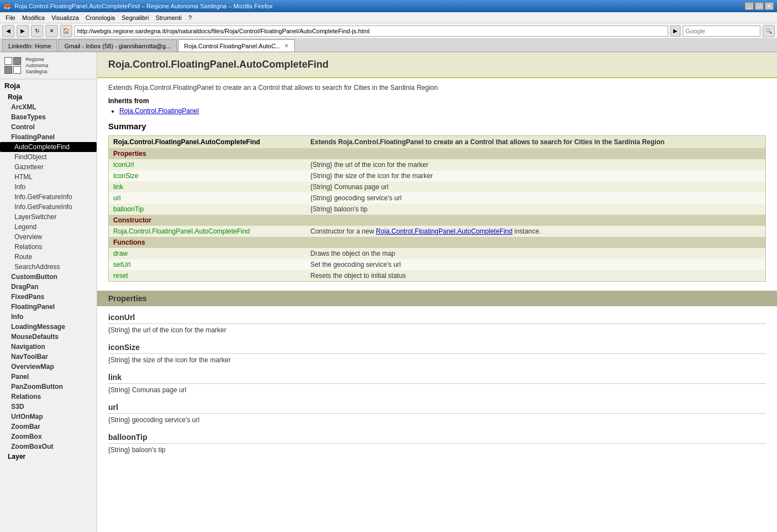 The image size is (777, 532). I want to click on summary-prop-draw: draw, so click(208, 254).